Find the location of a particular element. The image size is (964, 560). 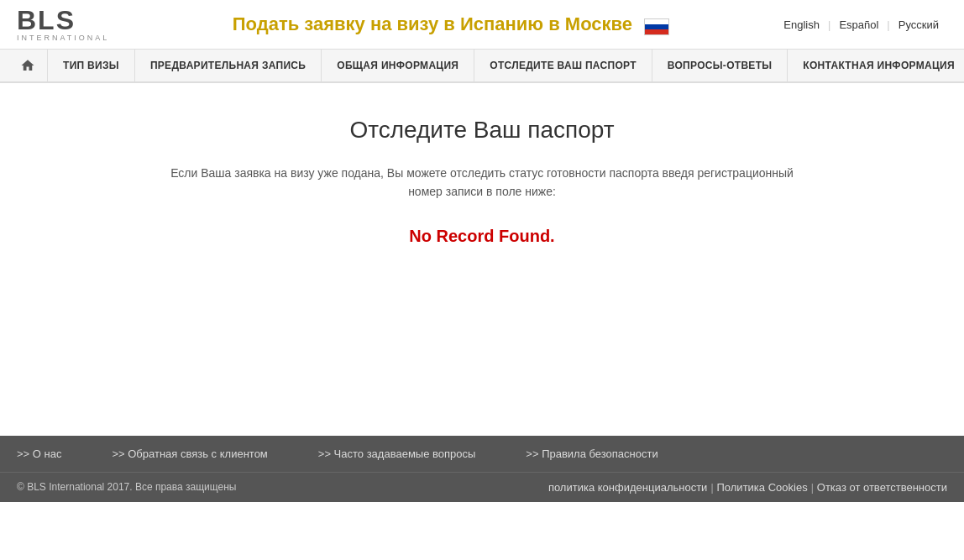

footer-link-feedback: >> Обратная связь с клиентом is located at coordinates (190, 453).